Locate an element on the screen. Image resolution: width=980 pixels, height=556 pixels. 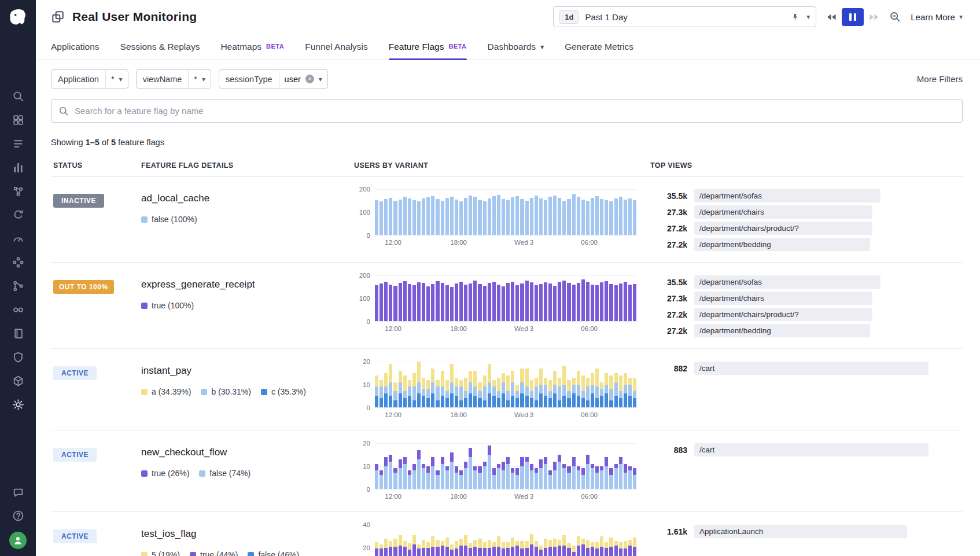
variant-legend-item: 5 (19%) is located at coordinates (161, 553).